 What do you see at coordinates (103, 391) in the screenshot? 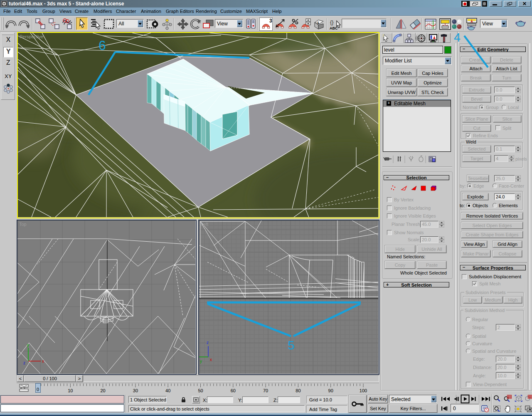
I see `svg-text: 20` at bounding box center [103, 391].